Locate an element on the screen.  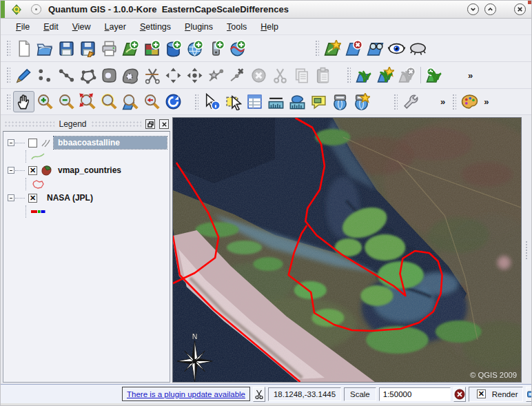
menu-tools: Tools is located at coordinates (237, 27).